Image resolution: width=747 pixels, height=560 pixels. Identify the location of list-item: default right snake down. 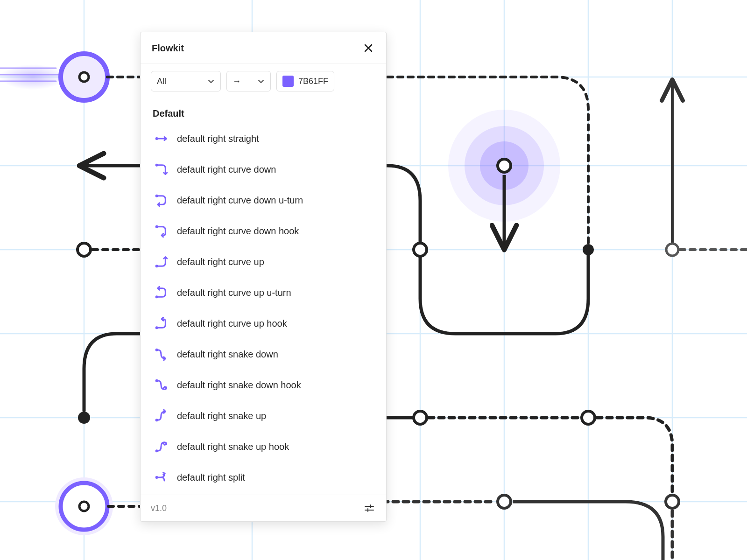
(263, 354).